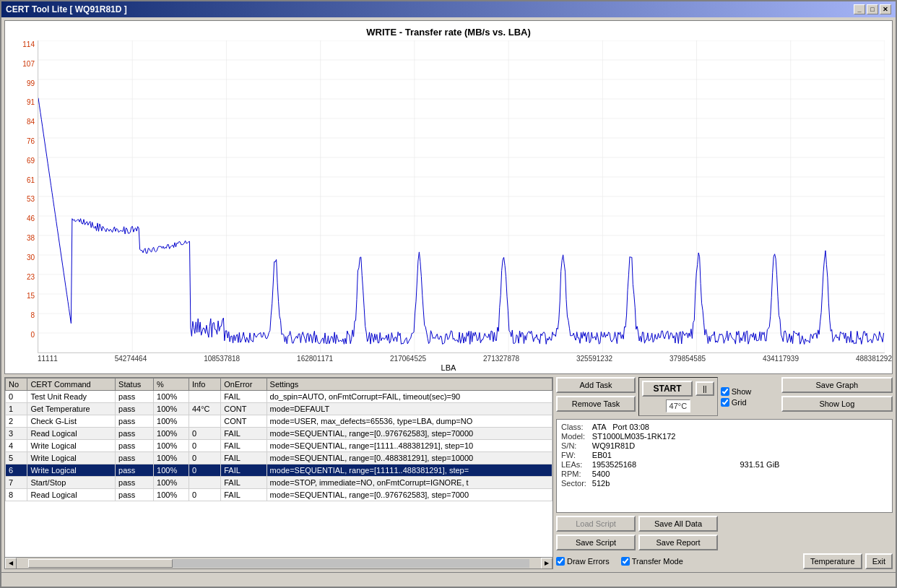  Describe the element at coordinates (30, 277) in the screenshot. I see `y-axis-label: 23` at that location.